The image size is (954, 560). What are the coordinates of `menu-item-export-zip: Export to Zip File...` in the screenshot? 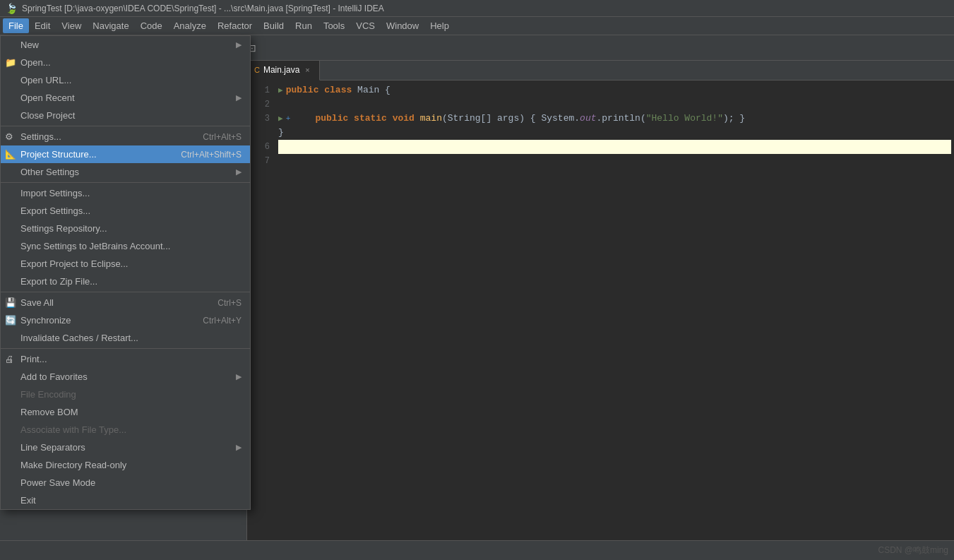 It's located at (126, 281).